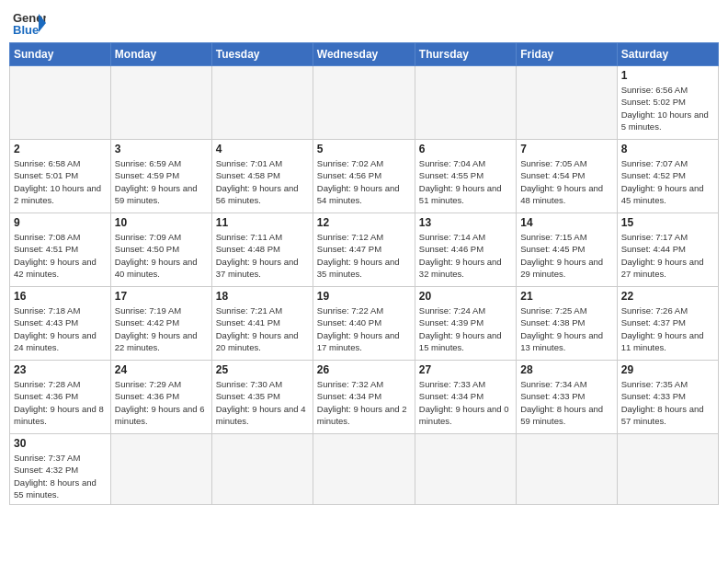  I want to click on weekday-header-tuesday: Tuesday, so click(262, 55).